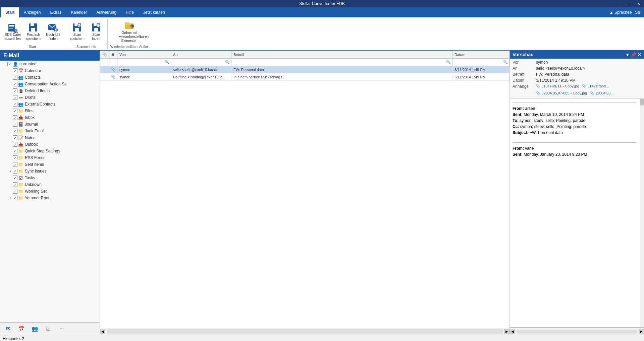  What do you see at coordinates (15, 164) in the screenshot?
I see `checkbox-sent` at bounding box center [15, 164].